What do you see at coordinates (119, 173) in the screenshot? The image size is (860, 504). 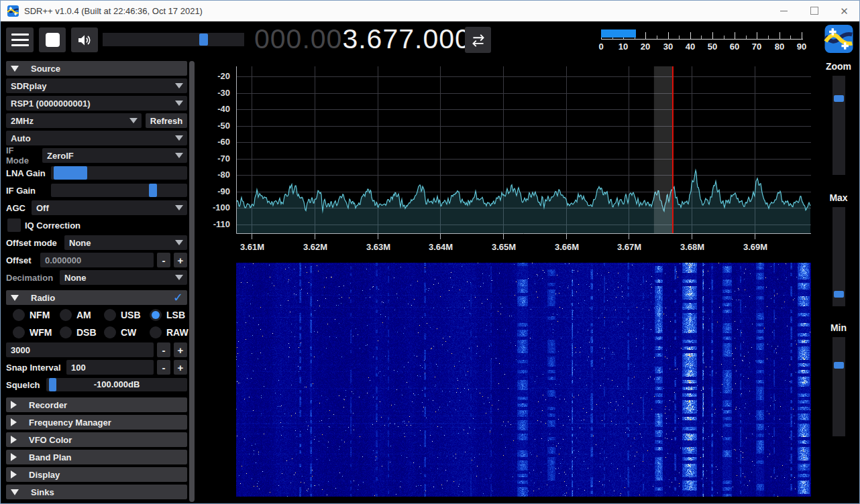 I see `lna-gain-slider` at bounding box center [119, 173].